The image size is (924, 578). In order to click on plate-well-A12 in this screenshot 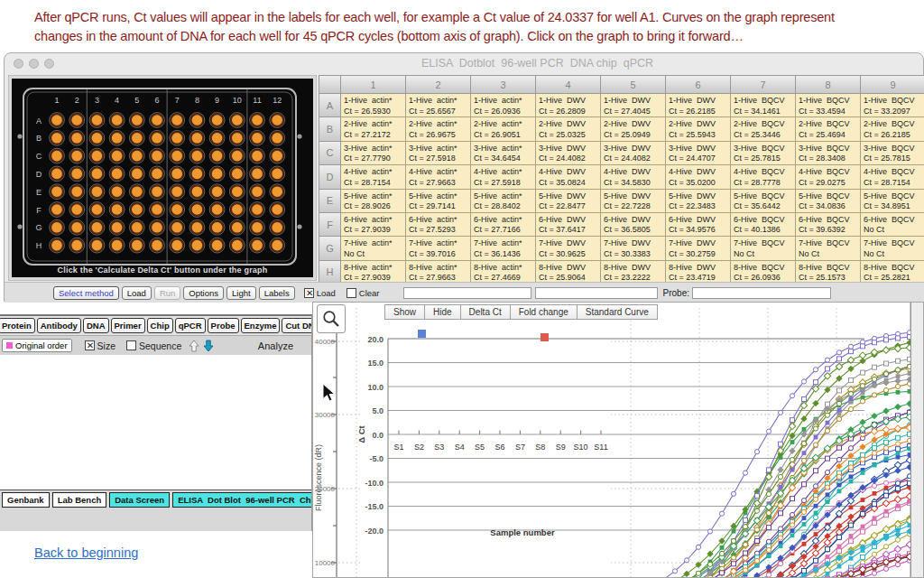, I will do `click(278, 121)`.